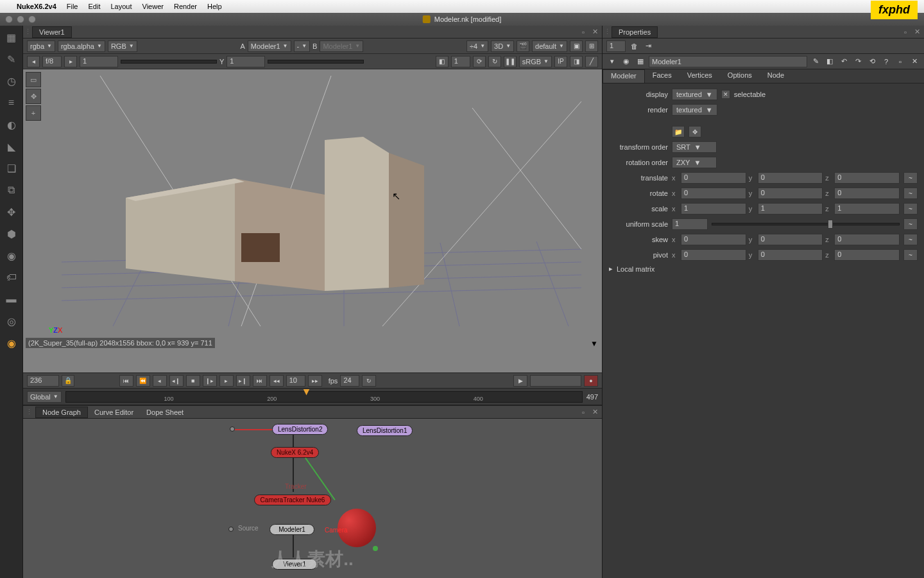 The height and width of the screenshot is (578, 924). I want to click on skew-anim-icon: ~, so click(911, 240).